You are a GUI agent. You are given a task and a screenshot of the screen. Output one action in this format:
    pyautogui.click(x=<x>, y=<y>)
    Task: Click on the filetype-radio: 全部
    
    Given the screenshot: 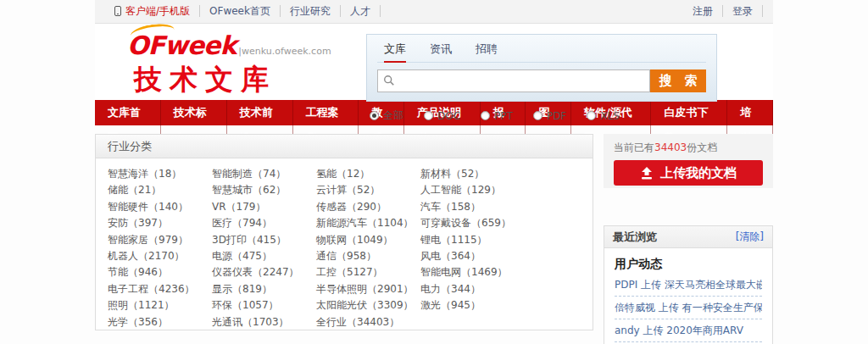 What is the action you would take?
    pyautogui.click(x=387, y=115)
    